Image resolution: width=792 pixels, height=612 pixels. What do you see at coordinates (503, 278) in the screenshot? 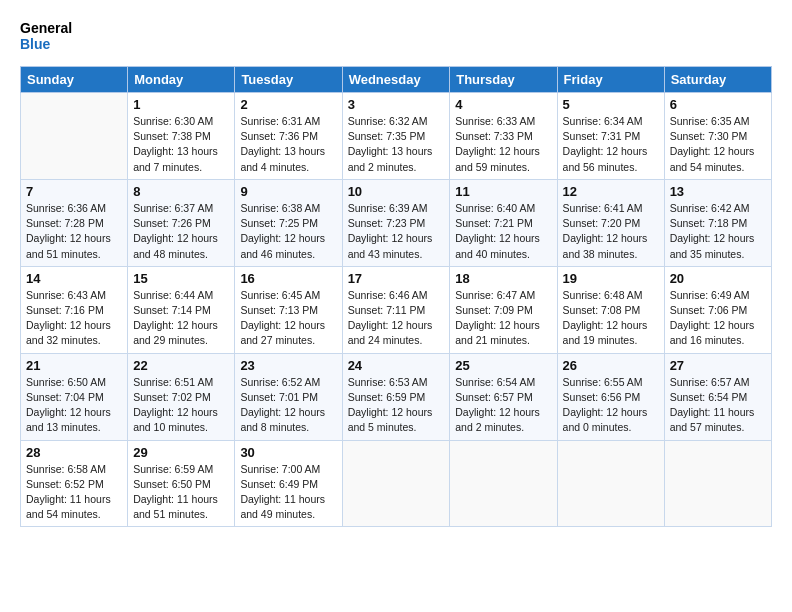
I see `day-number: 18` at bounding box center [503, 278].